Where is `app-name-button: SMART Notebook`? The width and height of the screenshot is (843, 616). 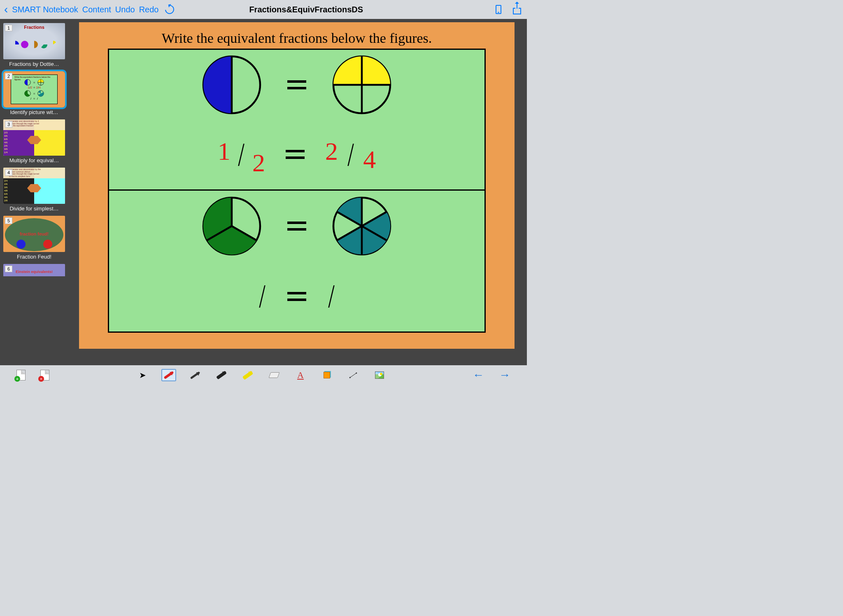 app-name-button: SMART Notebook is located at coordinates (45, 10).